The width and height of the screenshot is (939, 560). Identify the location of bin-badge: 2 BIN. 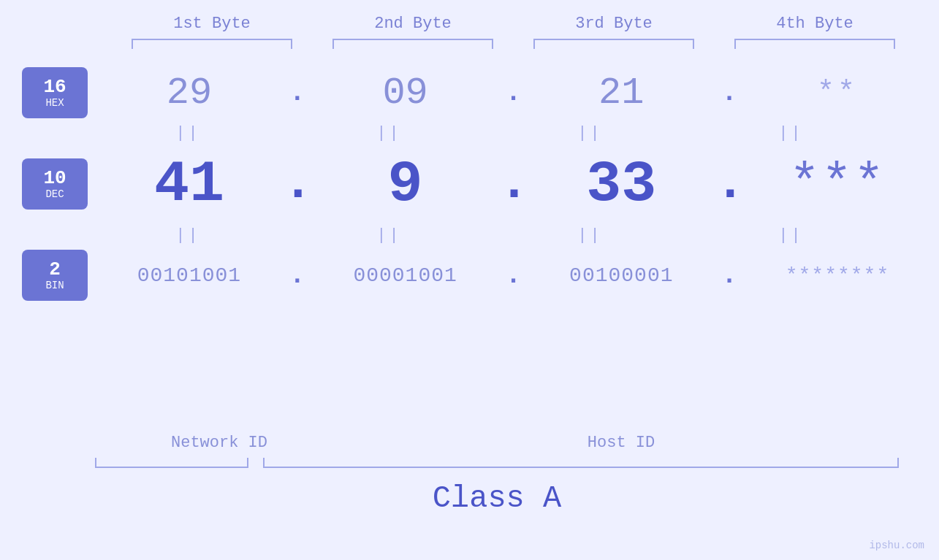
(55, 275).